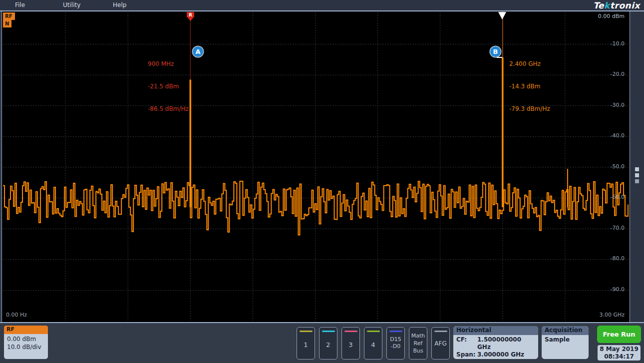 This screenshot has height=363, width=644. Describe the element at coordinates (565, 331) in the screenshot. I see `acquisition-panel-title: Acquisition` at that location.